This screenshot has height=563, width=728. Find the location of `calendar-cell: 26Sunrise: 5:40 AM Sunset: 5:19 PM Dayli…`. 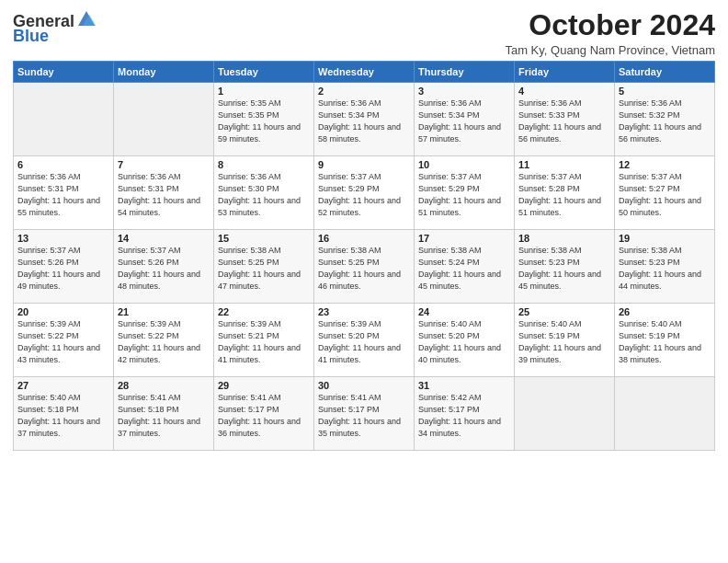

calendar-cell: 26Sunrise: 5:40 AM Sunset: 5:19 PM Dayli… is located at coordinates (665, 340).